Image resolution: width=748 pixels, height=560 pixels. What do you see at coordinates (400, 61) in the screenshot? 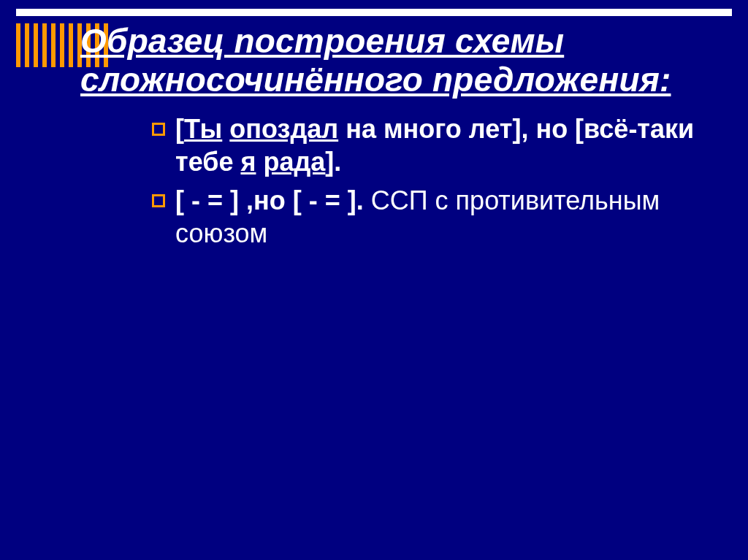
I see `slide-title: Образец построения схемы сложносочинённо…` at bounding box center [400, 61].